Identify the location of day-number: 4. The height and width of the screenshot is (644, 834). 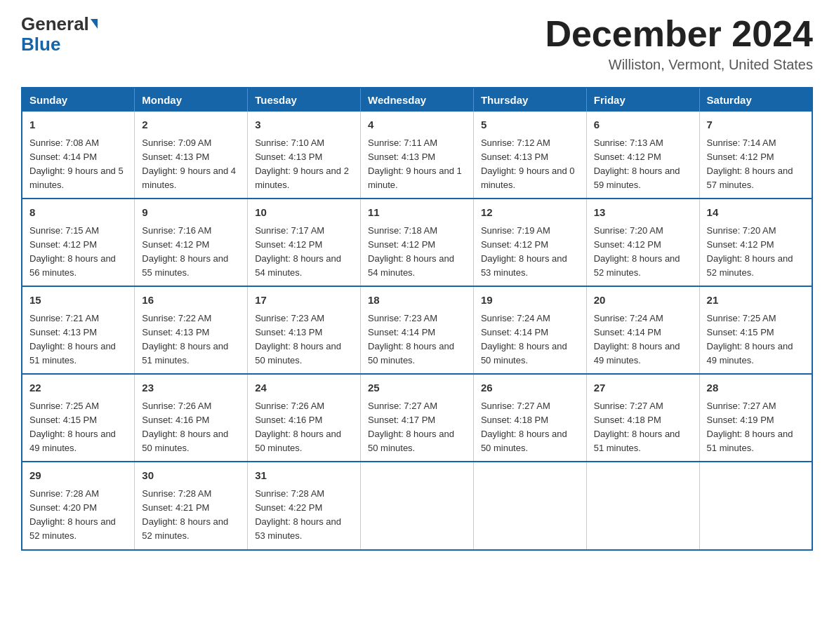
(417, 125).